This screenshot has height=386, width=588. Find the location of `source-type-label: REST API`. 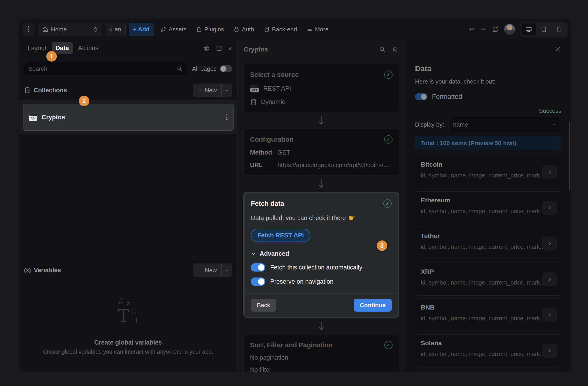

source-type-label: REST API is located at coordinates (277, 89).